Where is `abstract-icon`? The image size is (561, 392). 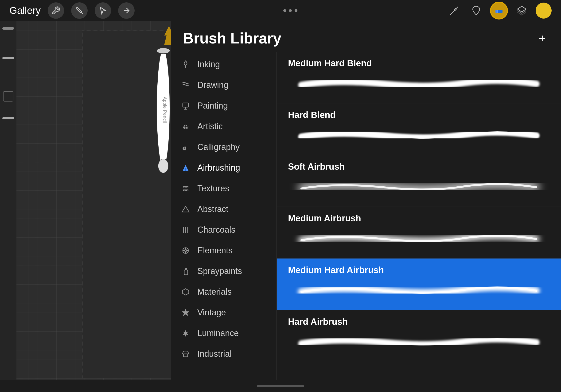 abstract-icon is located at coordinates (186, 209).